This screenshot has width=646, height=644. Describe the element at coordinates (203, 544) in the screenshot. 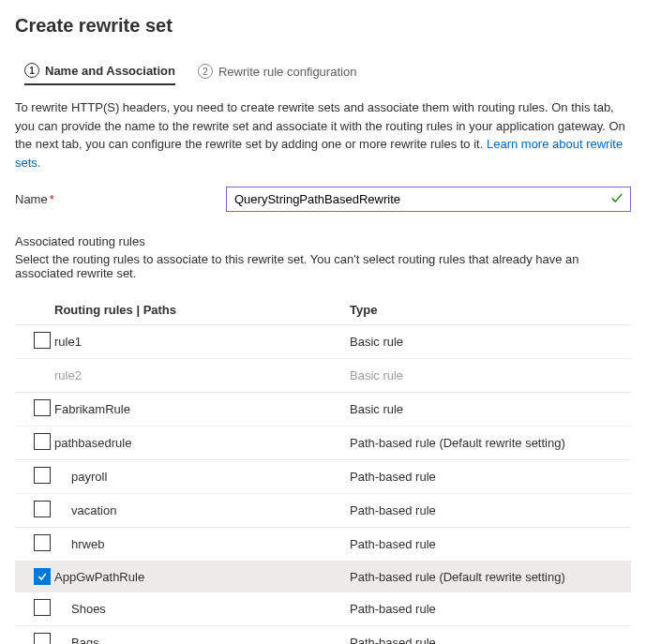

I see `row-name: hrweb` at that location.